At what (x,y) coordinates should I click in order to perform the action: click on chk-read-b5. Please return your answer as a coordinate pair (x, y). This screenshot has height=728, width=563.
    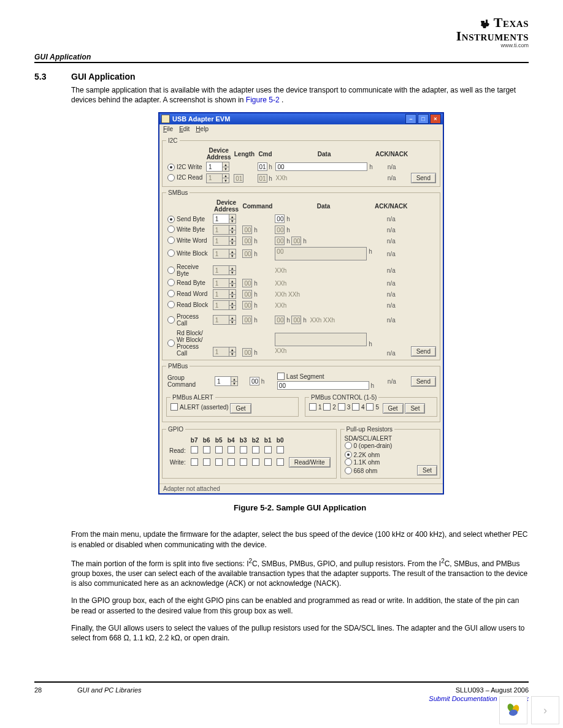
    Looking at the image, I should click on (219, 450).